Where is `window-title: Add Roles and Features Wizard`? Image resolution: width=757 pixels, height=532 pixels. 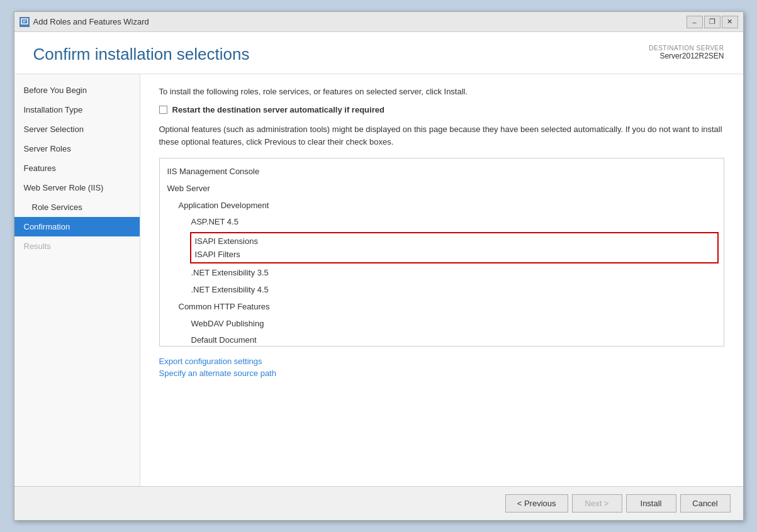
window-title: Add Roles and Features Wizard is located at coordinates (91, 21).